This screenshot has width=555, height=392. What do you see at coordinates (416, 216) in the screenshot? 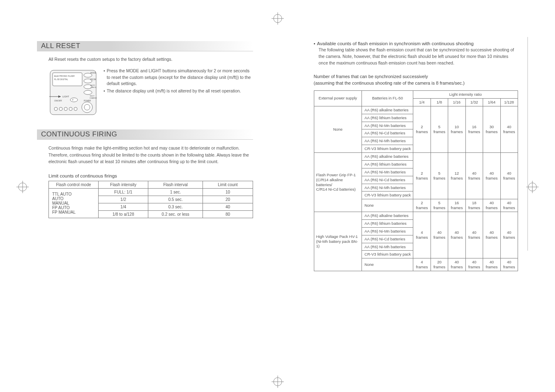
I see `table-row: High Voltage Pack HV-1 (Ni-Mh battery pa…` at bounding box center [416, 216].